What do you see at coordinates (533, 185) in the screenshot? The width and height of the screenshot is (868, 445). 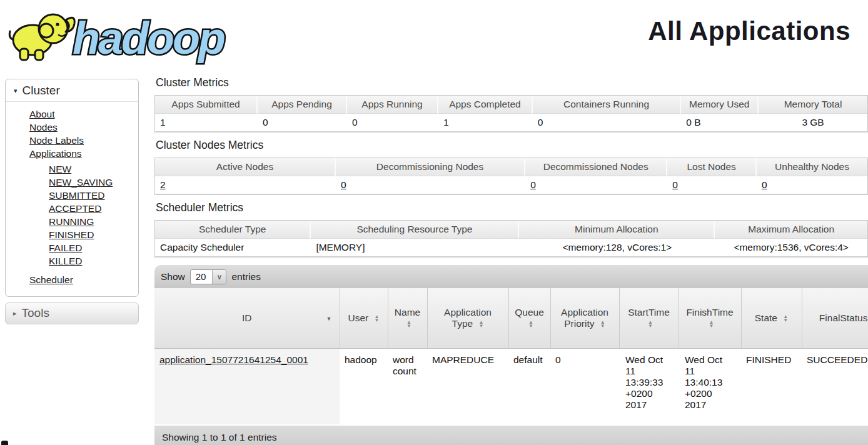 I see `decommissioned-nodes-link: 0` at bounding box center [533, 185].